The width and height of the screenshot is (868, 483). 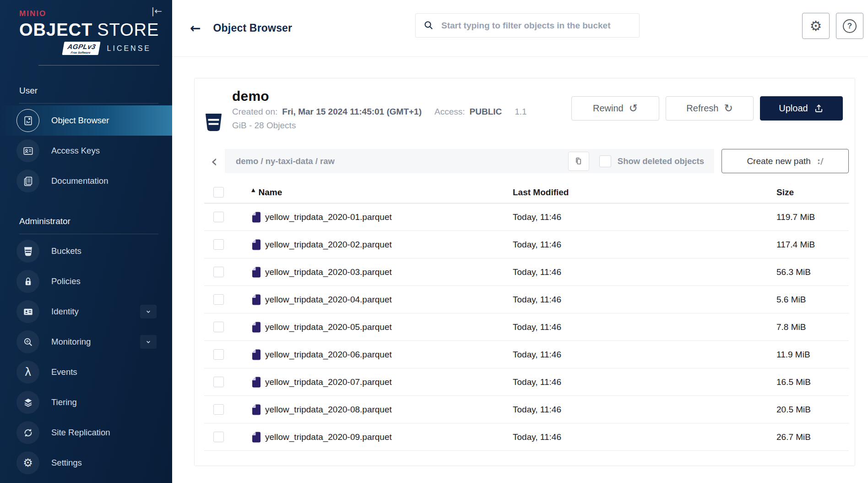 What do you see at coordinates (86, 372) in the screenshot?
I see `sidebar-item-events: λEvents` at bounding box center [86, 372].